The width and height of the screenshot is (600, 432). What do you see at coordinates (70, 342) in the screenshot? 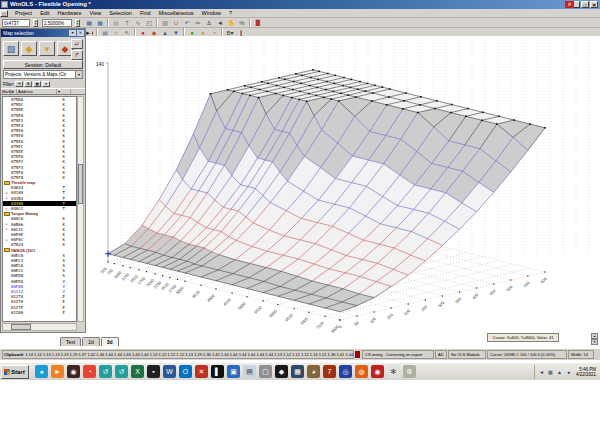
I see `tab-text: Text` at bounding box center [70, 342].